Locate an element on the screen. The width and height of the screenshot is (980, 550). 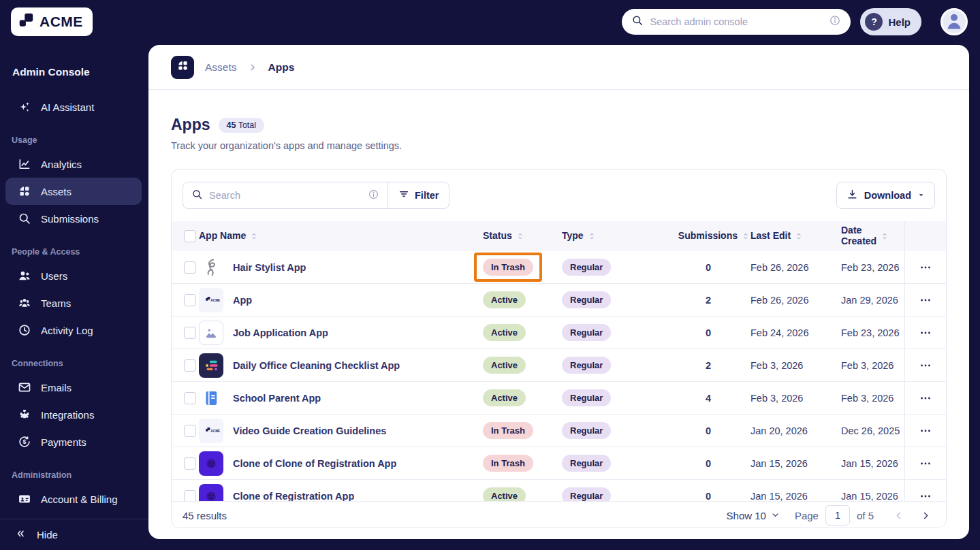
table-search-bar is located at coordinates (285, 195).